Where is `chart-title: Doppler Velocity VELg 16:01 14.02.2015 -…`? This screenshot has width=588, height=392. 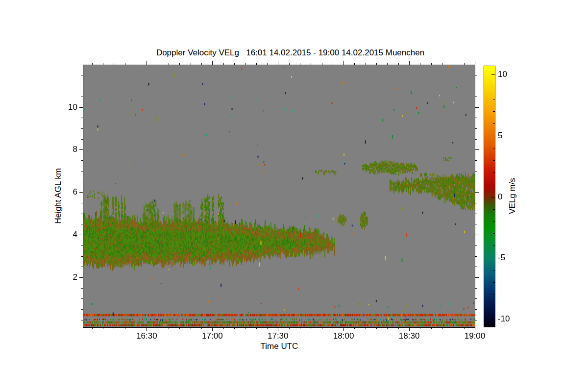
chart-title: Doppler Velocity VELg 16:01 14.02.2015 -… is located at coordinates (290, 53).